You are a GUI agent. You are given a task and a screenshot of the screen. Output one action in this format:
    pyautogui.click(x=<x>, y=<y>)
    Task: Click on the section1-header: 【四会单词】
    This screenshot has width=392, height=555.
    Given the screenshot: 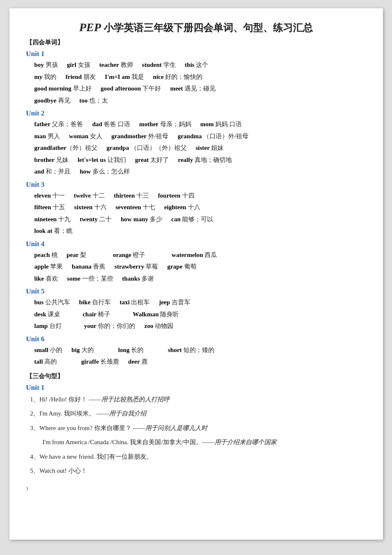 What is the action you would take?
    pyautogui.click(x=196, y=42)
    